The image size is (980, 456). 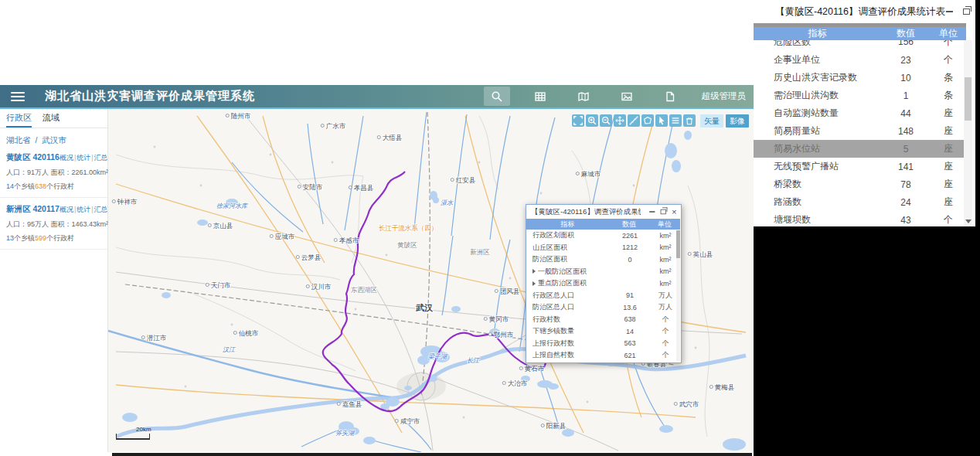 I want to click on basemap-switch: 矢量 影像, so click(x=725, y=121).